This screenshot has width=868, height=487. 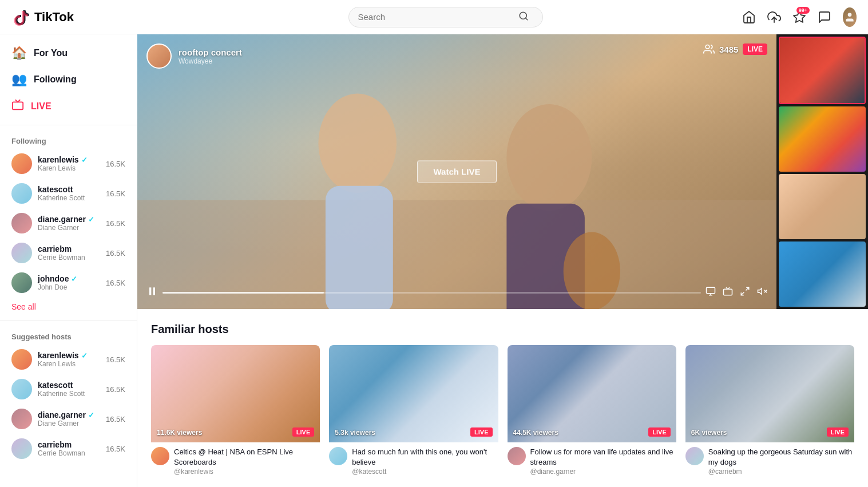 I want to click on familiar-hosts-title: Familiar hosts, so click(x=502, y=330).